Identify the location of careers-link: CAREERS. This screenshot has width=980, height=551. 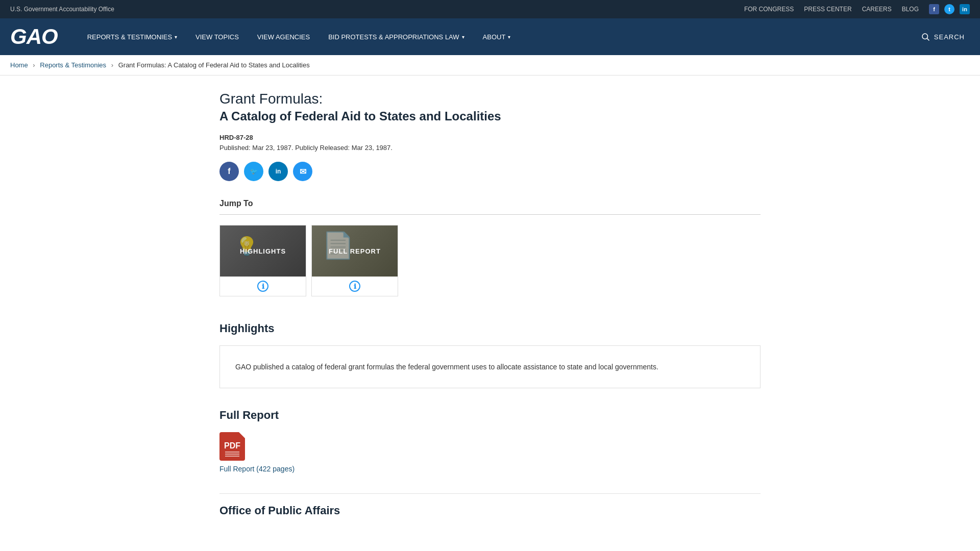
(877, 9).